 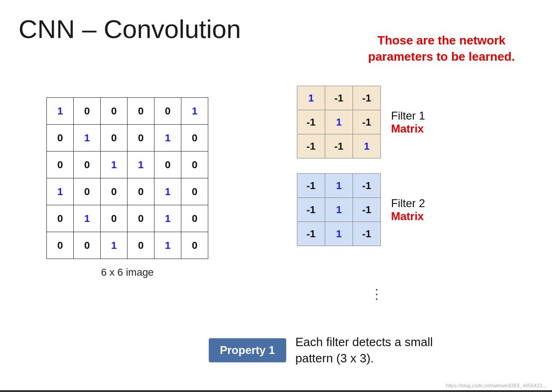 What do you see at coordinates (127, 188) in the screenshot?
I see `image-section: 100001010010001100100010010010001010 6 x…` at bounding box center [127, 188].